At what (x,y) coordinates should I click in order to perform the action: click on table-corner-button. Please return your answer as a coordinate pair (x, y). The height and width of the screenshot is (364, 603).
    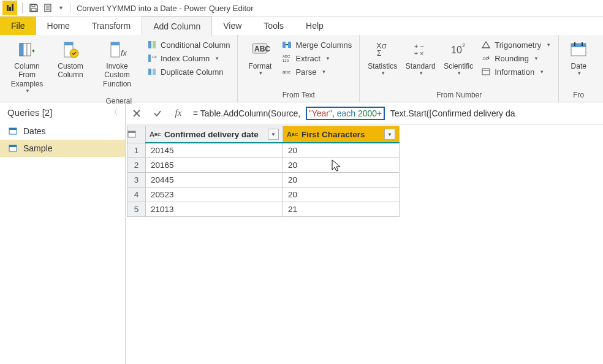
    Looking at the image, I should click on (137, 135).